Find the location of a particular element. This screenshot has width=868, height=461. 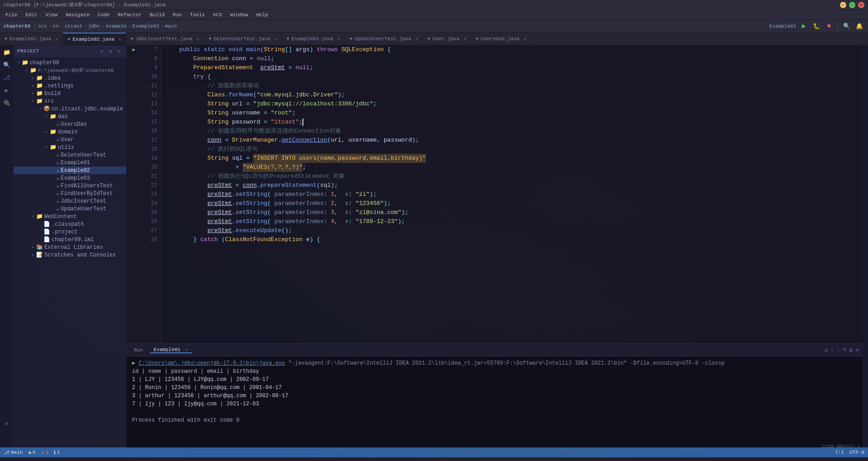

status-info: ℹ 1 is located at coordinates (57, 452).